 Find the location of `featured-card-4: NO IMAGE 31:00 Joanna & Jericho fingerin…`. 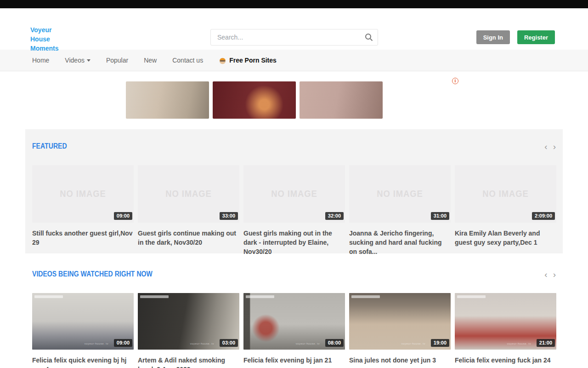

featured-card-4: NO IMAGE 31:00 Joanna & Jericho fingerin… is located at coordinates (400, 211).